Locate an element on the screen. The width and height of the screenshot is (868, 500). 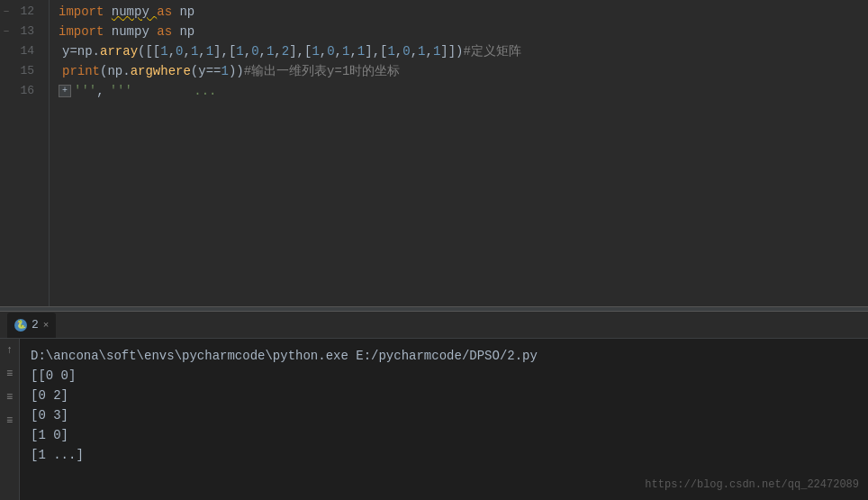
line-row-13: − 13 is located at coordinates (24, 32).